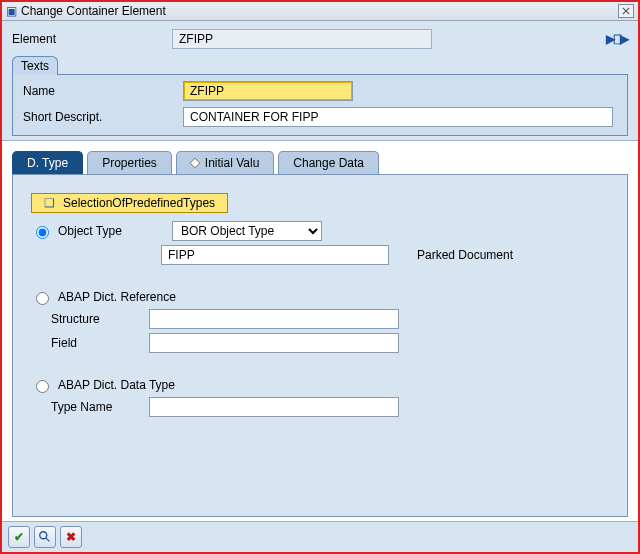 This screenshot has width=640, height=554. What do you see at coordinates (274, 343) in the screenshot?
I see `field-input` at bounding box center [274, 343].